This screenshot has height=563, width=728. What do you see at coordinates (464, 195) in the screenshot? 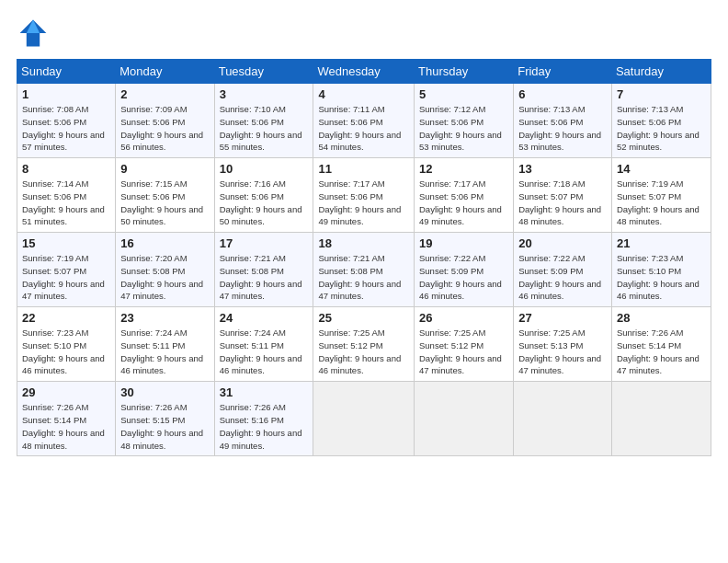
I see `table-row: 12 Sunrise: 7:17 AMSunset: 5:06 PMDaylig…` at bounding box center [464, 195].